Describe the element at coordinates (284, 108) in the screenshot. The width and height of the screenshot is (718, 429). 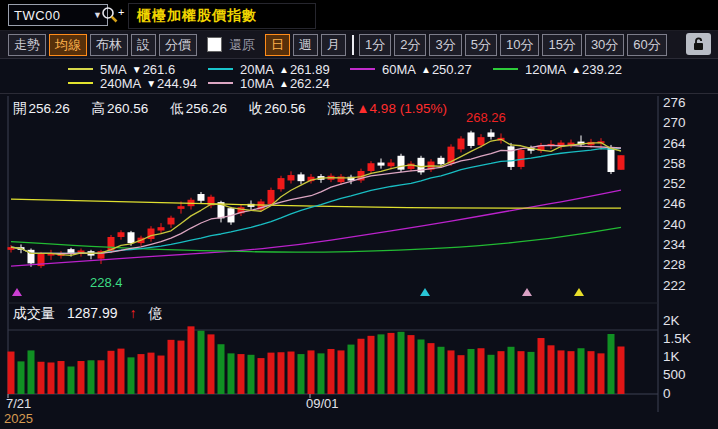
I see `close-value: 260.56` at that location.